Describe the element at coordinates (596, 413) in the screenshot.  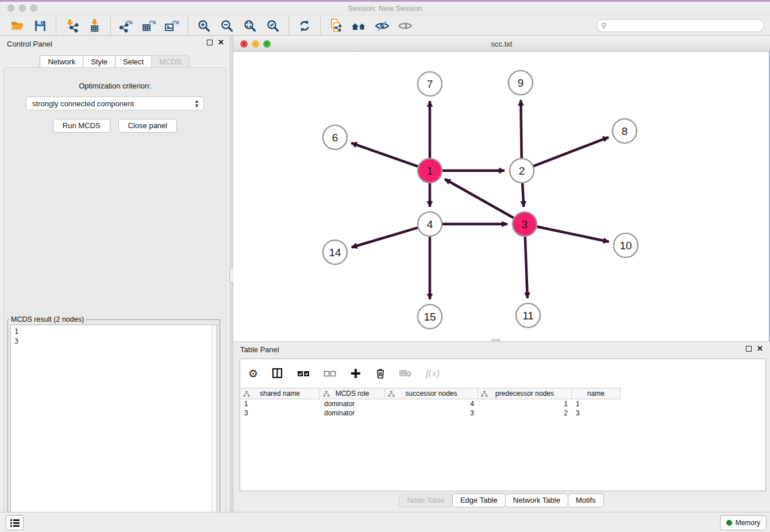
I see `cell-name: 3` at that location.